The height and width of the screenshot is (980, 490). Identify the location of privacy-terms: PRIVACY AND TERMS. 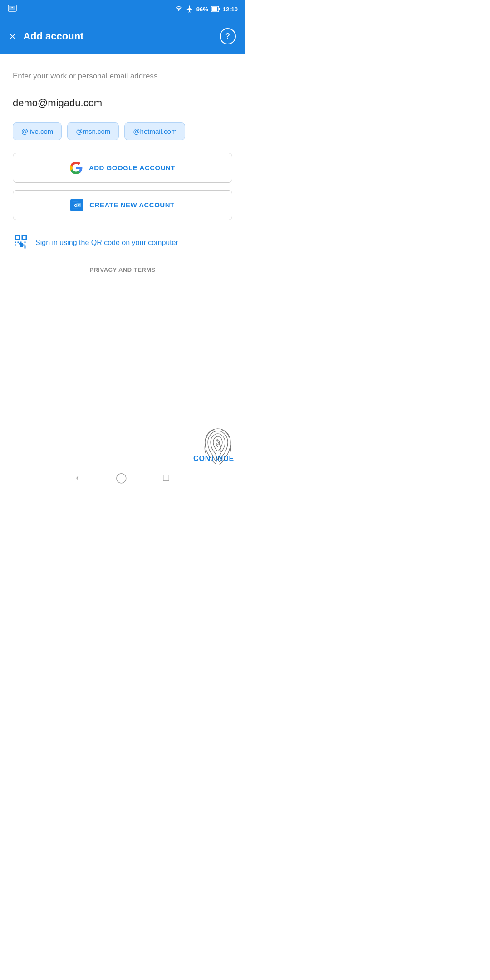
(122, 270).